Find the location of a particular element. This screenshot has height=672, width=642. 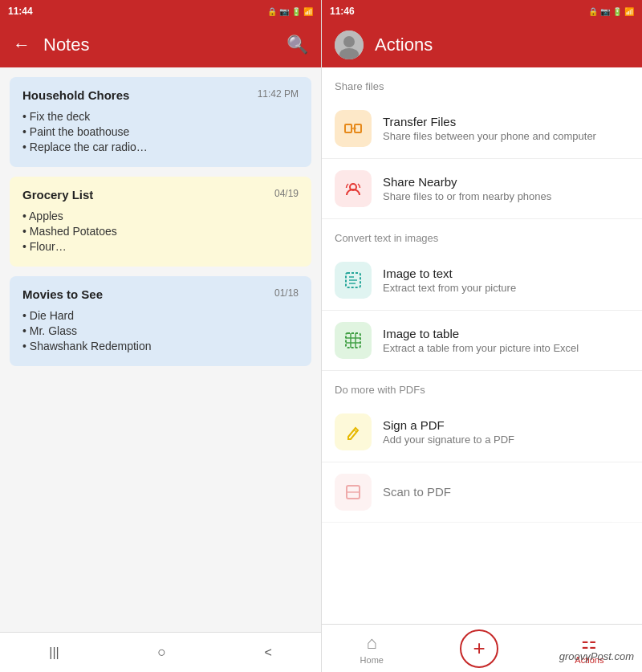

right-wifi-icon: 📶 is located at coordinates (629, 11).